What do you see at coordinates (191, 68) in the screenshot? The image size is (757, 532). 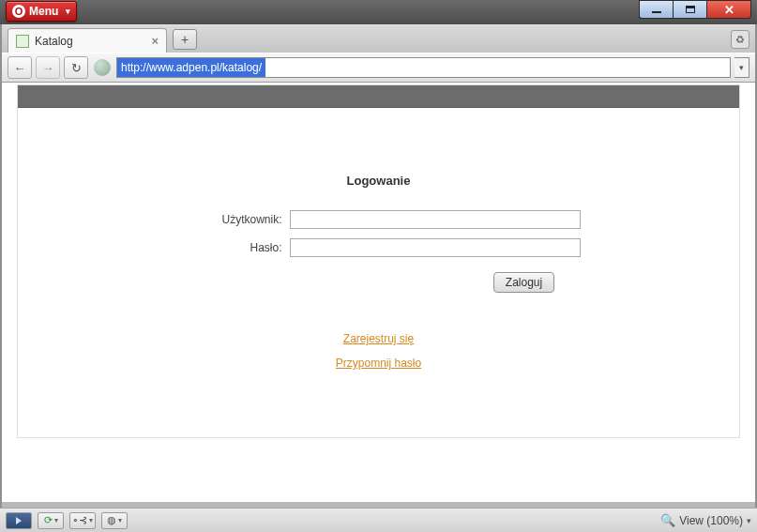 I see `address-text: http://www.adpen.pl/katalog/` at bounding box center [191, 68].